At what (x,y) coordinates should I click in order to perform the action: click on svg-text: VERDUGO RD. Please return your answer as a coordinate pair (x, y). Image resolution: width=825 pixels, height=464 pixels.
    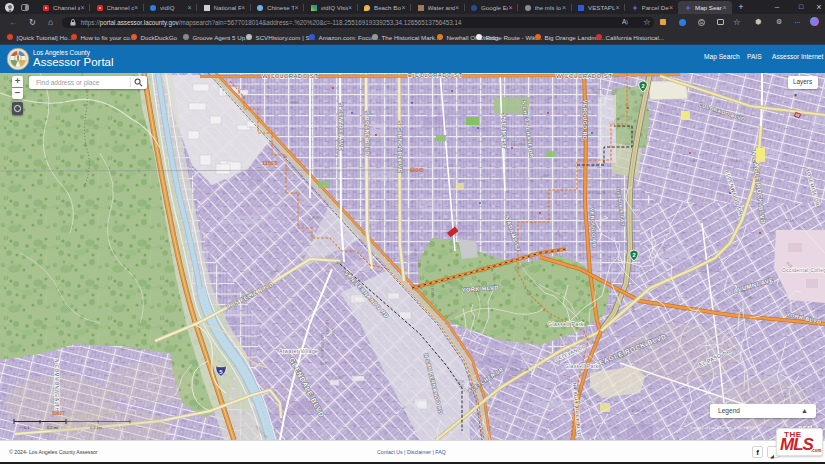
    Looking at the image, I should click on (585, 120).